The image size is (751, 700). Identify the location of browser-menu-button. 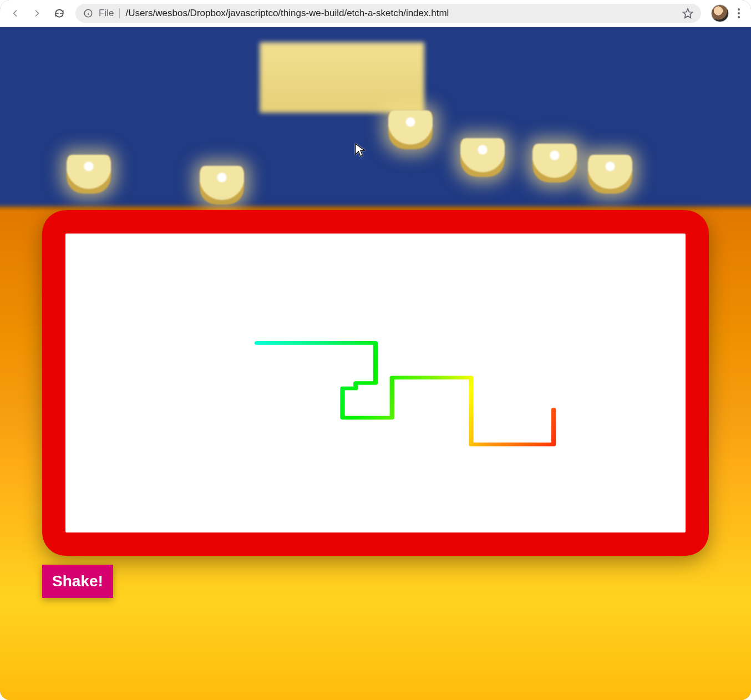
(739, 13).